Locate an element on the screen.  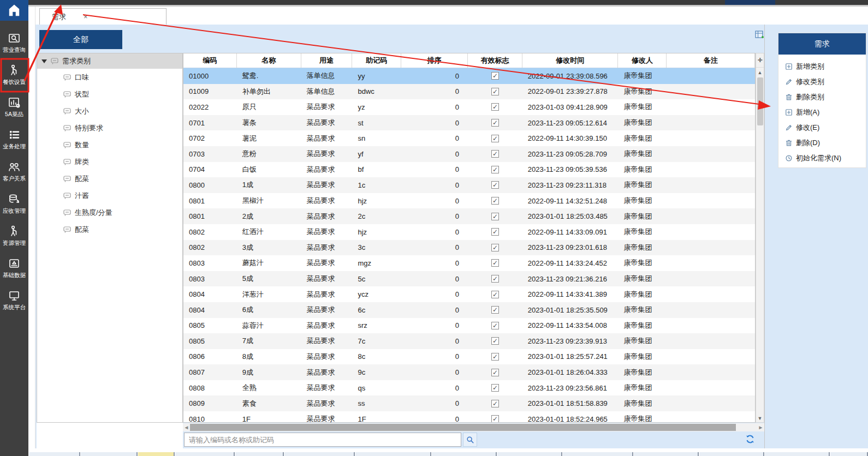
scroll-up-icon: ▲ is located at coordinates (760, 72).